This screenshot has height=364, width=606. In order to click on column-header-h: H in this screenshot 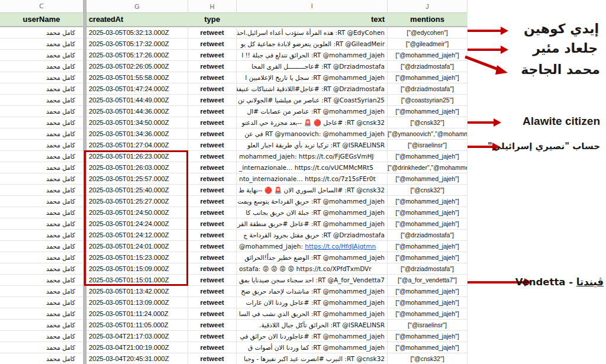, I will do `click(212, 7)`.